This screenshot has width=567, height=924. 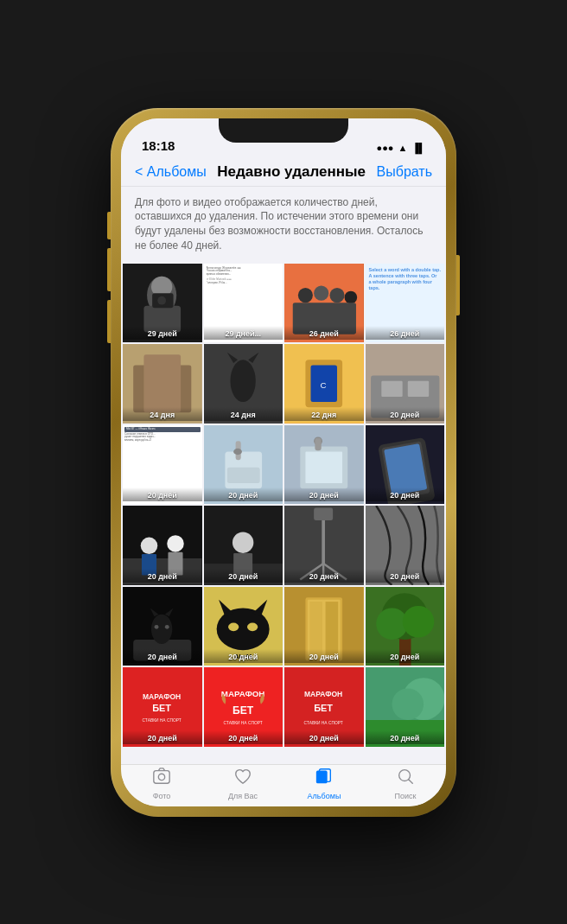 I want to click on status-time: 18:18, so click(x=158, y=145).